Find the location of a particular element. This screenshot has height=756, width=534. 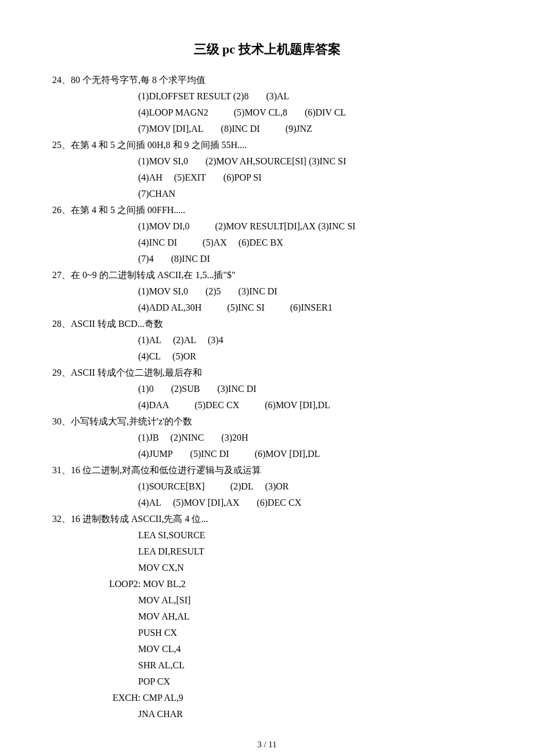

question-desc: 在第 4 和 5 之间插 00FFH..... is located at coordinates (128, 210).